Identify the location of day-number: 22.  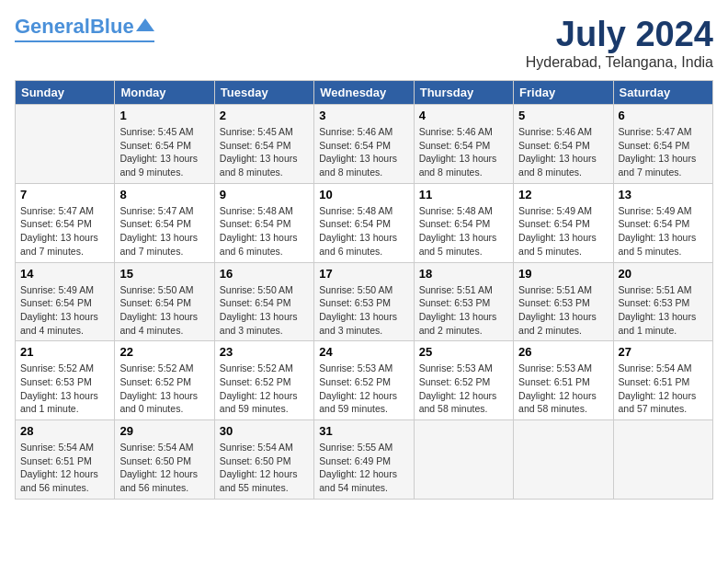
(164, 351).